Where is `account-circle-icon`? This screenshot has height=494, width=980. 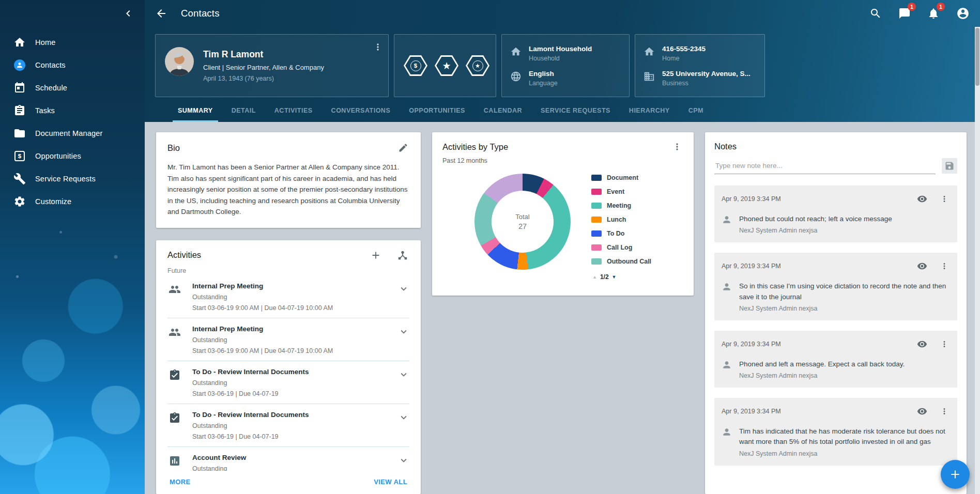 account-circle-icon is located at coordinates (963, 13).